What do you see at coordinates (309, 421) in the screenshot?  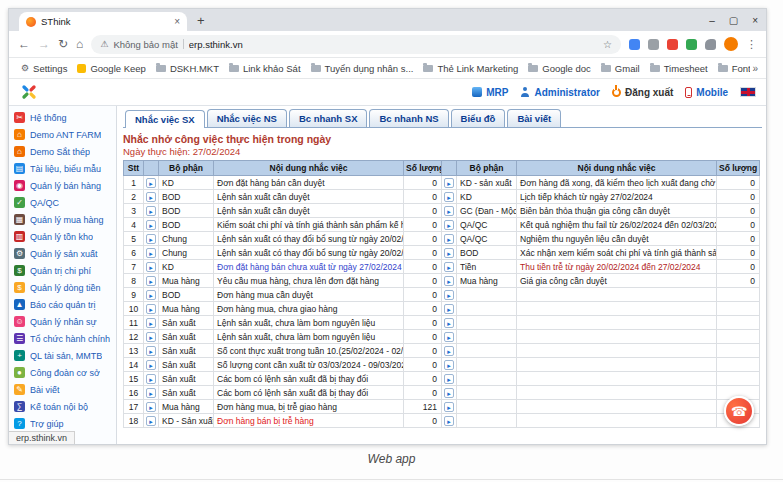 I see `task-cell: Đơn hàng bán bị trễ hàng` at bounding box center [309, 421].